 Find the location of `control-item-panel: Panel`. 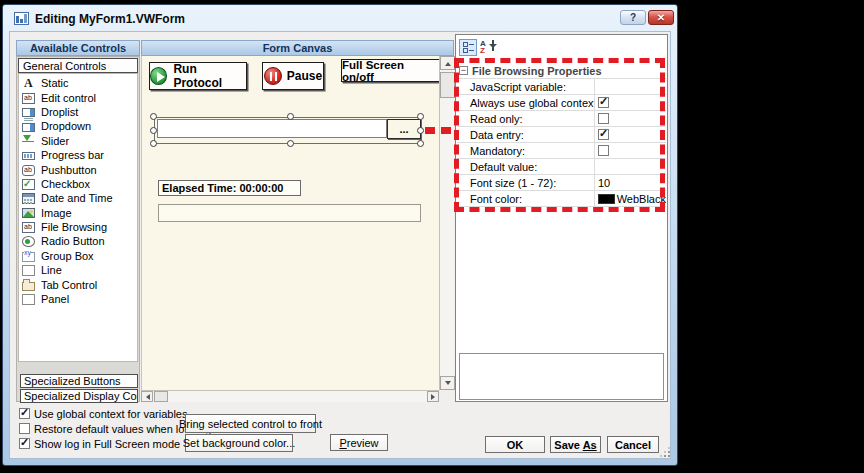

control-item-panel: Panel is located at coordinates (78, 299).